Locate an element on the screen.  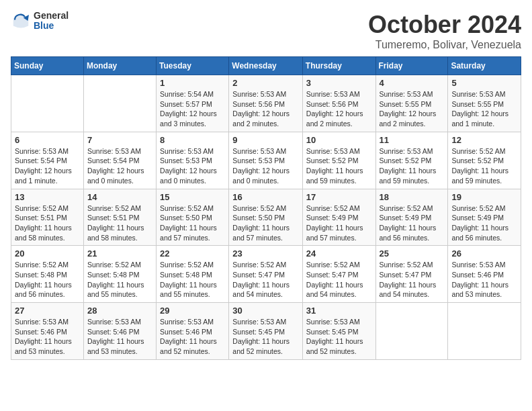
month-title: October 2024 is located at coordinates (445, 25).